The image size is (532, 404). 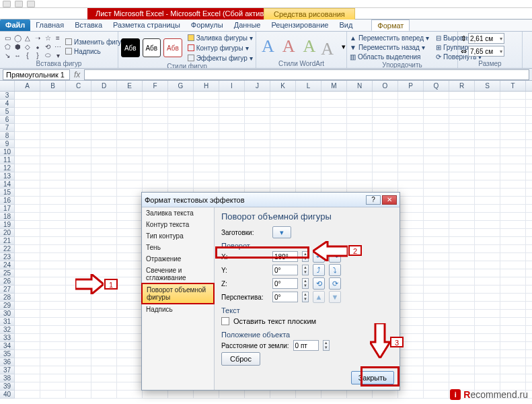 I want to click on tab-review: Рецензирование, so click(x=300, y=26).